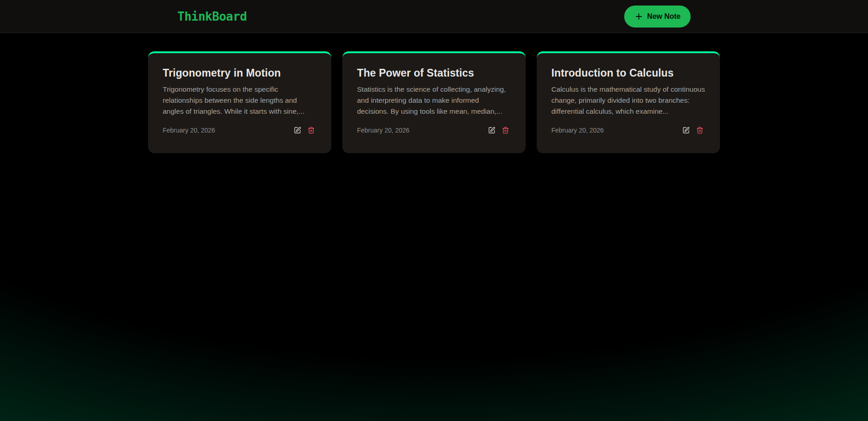 The height and width of the screenshot is (421, 868). Describe the element at coordinates (434, 100) in the screenshot. I see `note-excerpt: Statistics is the science of collecting,…` at that location.